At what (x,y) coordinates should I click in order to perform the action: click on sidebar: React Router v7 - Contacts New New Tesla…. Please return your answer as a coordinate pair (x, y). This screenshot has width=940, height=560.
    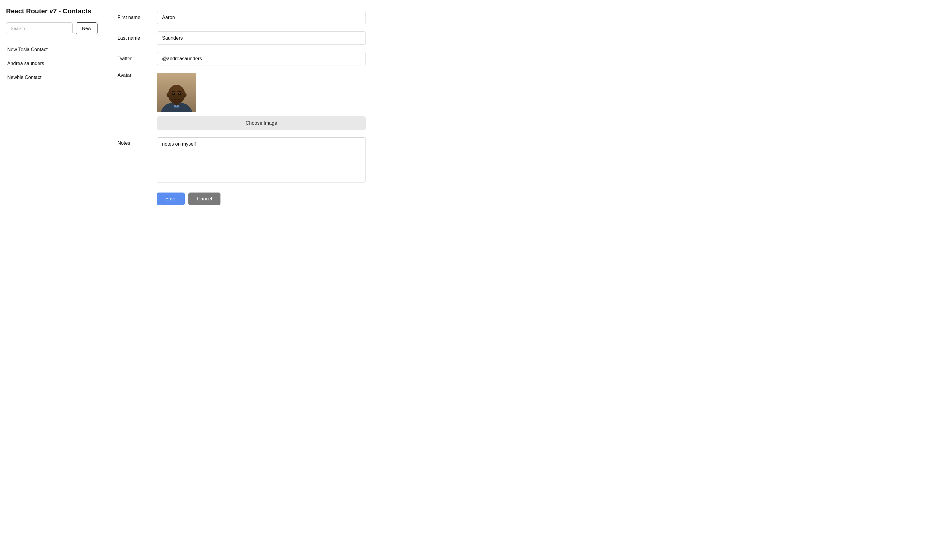
    Looking at the image, I should click on (51, 280).